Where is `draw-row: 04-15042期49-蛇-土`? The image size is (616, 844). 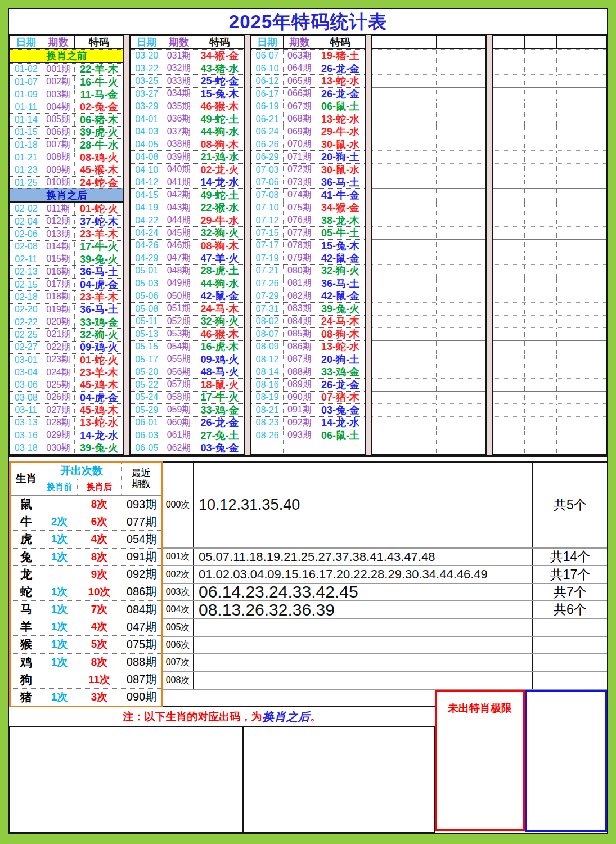
draw-row: 04-15042期49-蛇-土 is located at coordinates (187, 195).